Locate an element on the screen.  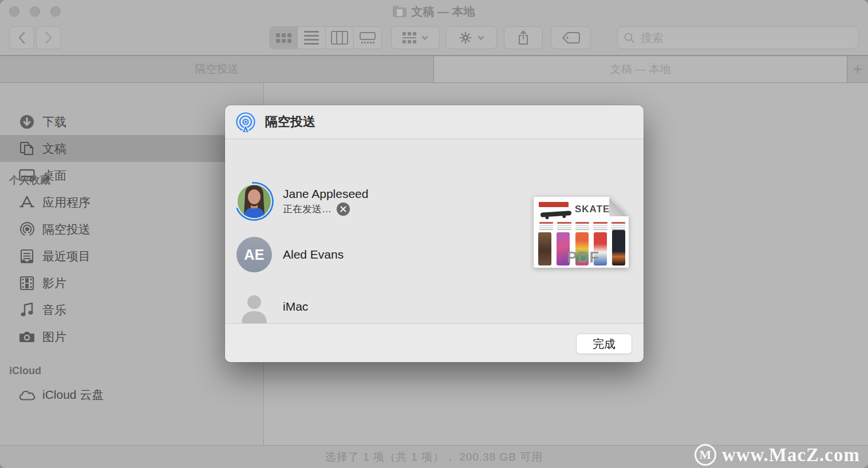
tab-bar: 隔空投送 文稿 — 本地 is located at coordinates (434, 69).